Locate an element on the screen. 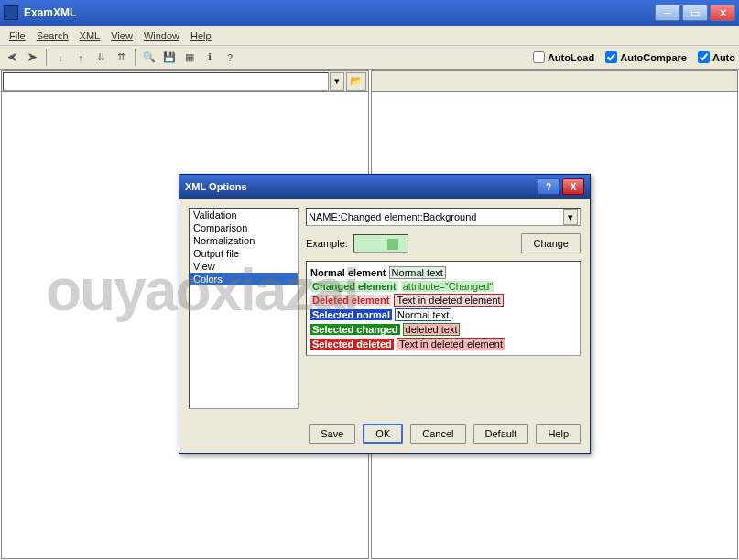 The image size is (739, 560). folder-open-icon: 📂 is located at coordinates (356, 81).